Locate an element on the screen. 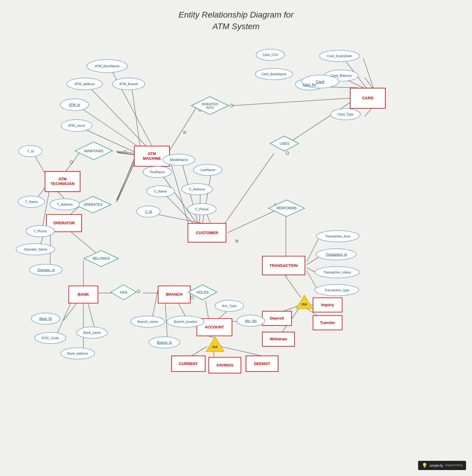 The image size is (472, 476). entity-current: CURRENT is located at coordinates (188, 364).